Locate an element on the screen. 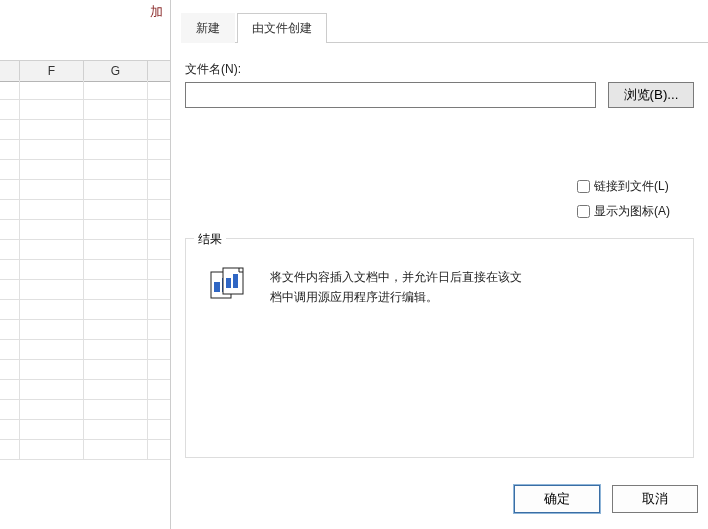 The height and width of the screenshot is (529, 708). result-legend: 结果 is located at coordinates (210, 240).